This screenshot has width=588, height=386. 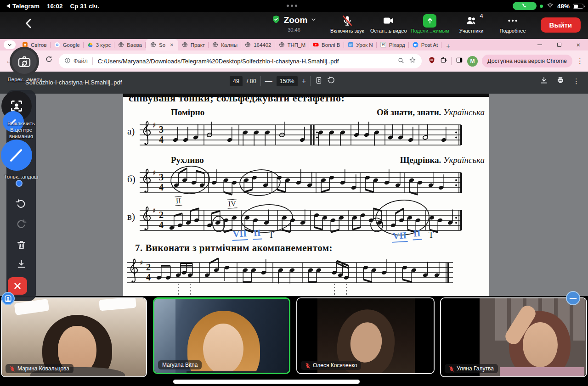 I want to click on annotation-mark-iv: IV, so click(x=232, y=204).